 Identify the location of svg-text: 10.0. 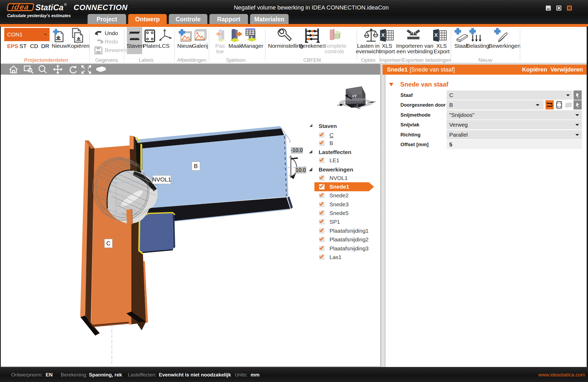
(301, 170).